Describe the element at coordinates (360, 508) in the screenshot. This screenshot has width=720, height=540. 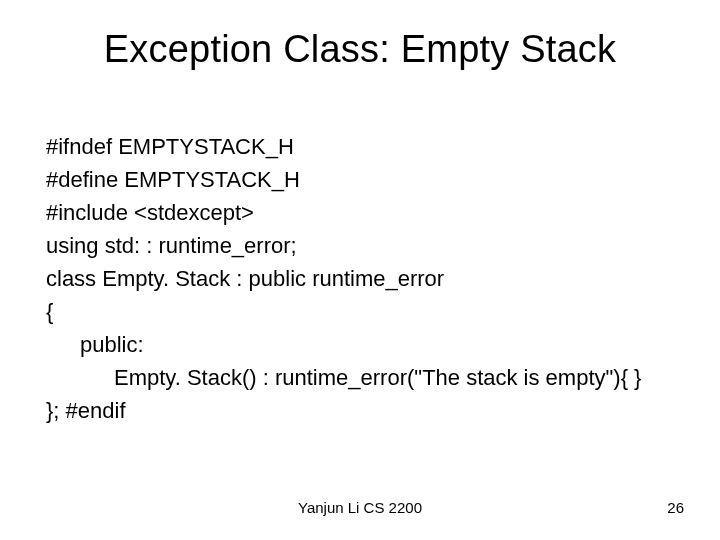
I see `footer-author: Yanjun Li CS 2200` at that location.